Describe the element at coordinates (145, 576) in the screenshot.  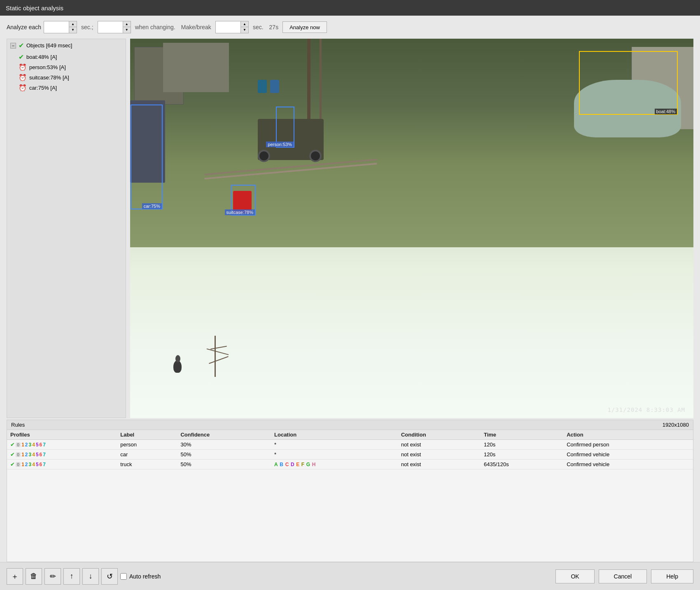
I see `auto-refresh-label: Auto refresh` at that location.